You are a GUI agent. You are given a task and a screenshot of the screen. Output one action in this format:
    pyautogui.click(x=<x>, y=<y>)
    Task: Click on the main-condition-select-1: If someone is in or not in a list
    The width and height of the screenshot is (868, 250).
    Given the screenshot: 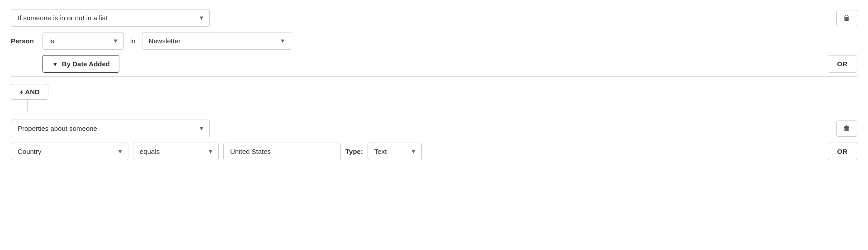 What is the action you would take?
    pyautogui.click(x=110, y=18)
    